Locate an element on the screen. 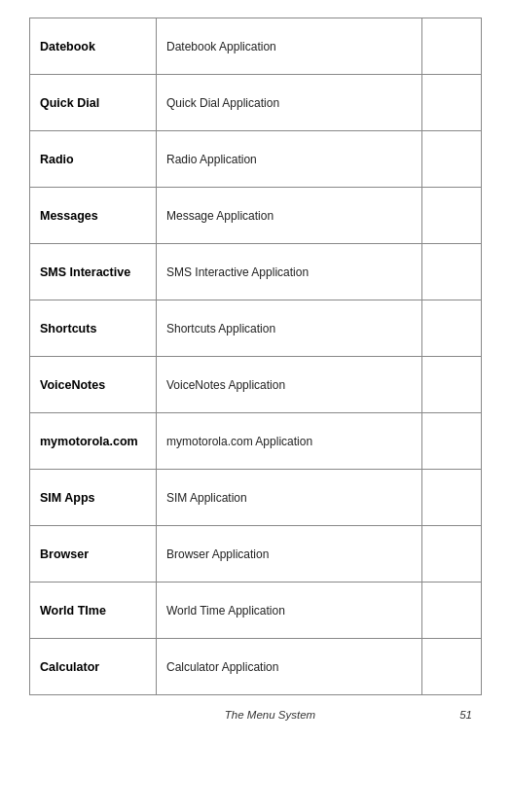 This screenshot has height=812, width=511. cell-name: VoiceNotes is located at coordinates (93, 385).